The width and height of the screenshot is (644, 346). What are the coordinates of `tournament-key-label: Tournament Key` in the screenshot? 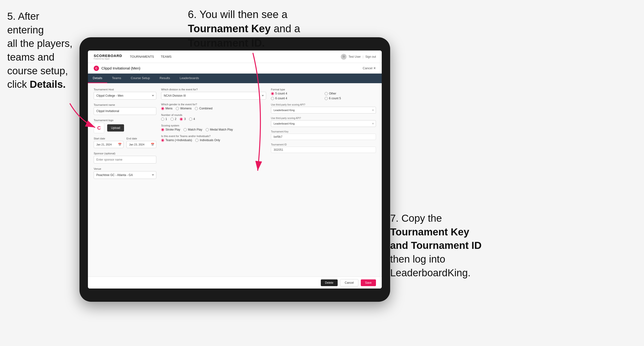 It's located at (324, 132).